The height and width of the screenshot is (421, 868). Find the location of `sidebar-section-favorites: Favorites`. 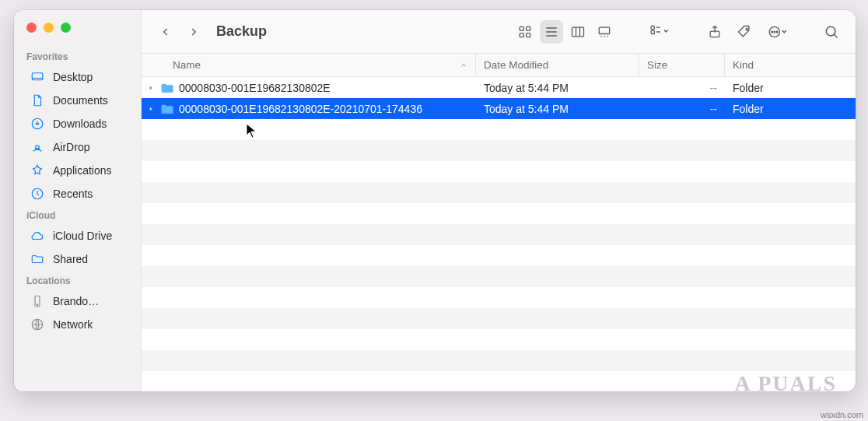

sidebar-section-favorites: Favorites is located at coordinates (78, 56).